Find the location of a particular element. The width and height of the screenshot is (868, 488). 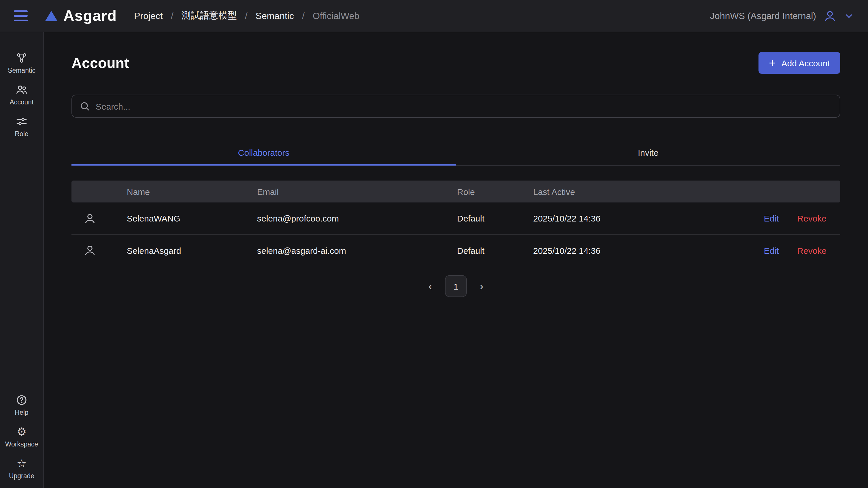

add-account-button: + Add Account is located at coordinates (799, 63).